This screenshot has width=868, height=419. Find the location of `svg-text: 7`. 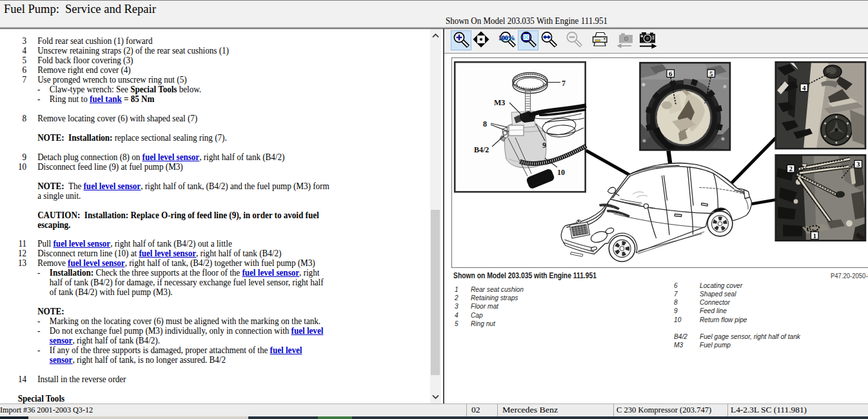

svg-text: 7 is located at coordinates (564, 83).